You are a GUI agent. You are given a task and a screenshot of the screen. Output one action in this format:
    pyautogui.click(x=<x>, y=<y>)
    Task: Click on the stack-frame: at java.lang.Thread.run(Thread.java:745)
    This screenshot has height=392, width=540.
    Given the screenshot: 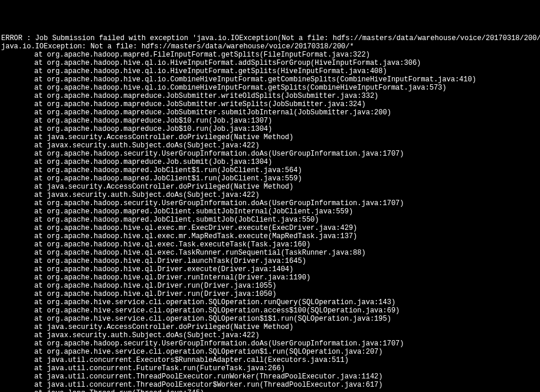 What is the action you would take?
    pyautogui.click(x=270, y=390)
    